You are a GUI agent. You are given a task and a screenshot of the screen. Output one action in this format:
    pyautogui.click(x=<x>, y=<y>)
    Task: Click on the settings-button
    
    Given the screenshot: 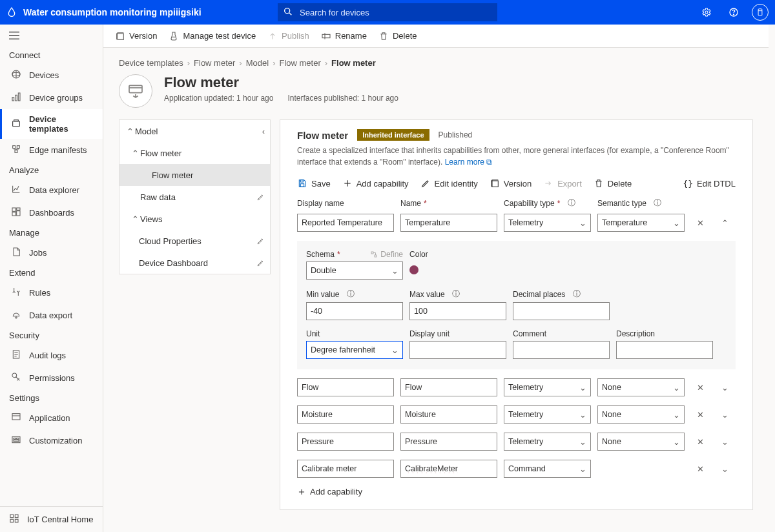 What is the action you would take?
    pyautogui.click(x=707, y=12)
    